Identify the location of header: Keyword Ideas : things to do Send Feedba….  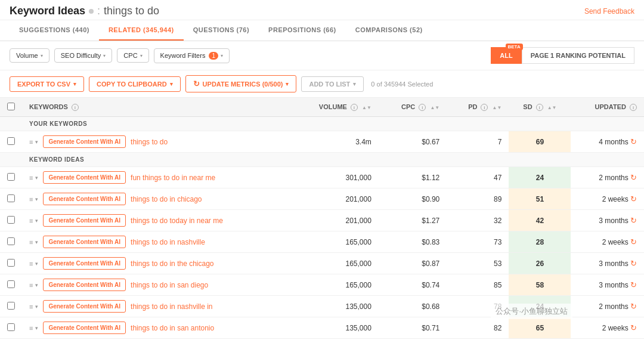
(322, 10).